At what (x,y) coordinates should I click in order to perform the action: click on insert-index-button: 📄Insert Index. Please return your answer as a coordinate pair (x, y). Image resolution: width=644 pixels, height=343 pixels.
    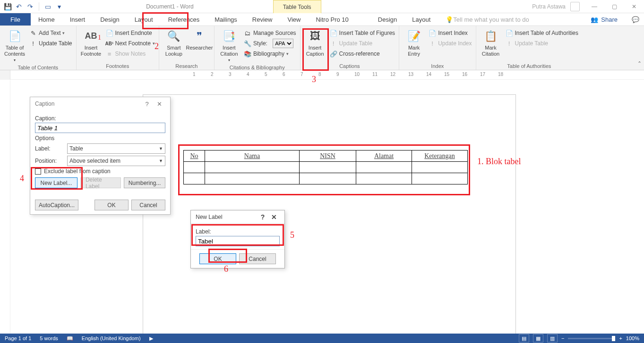
    Looking at the image, I should click on (450, 33).